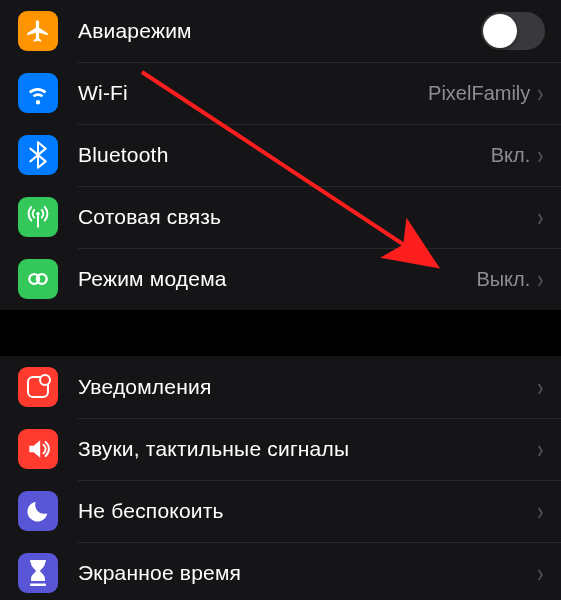 This screenshot has width=561, height=600. What do you see at coordinates (38, 31) in the screenshot?
I see `airplane-icon` at bounding box center [38, 31].